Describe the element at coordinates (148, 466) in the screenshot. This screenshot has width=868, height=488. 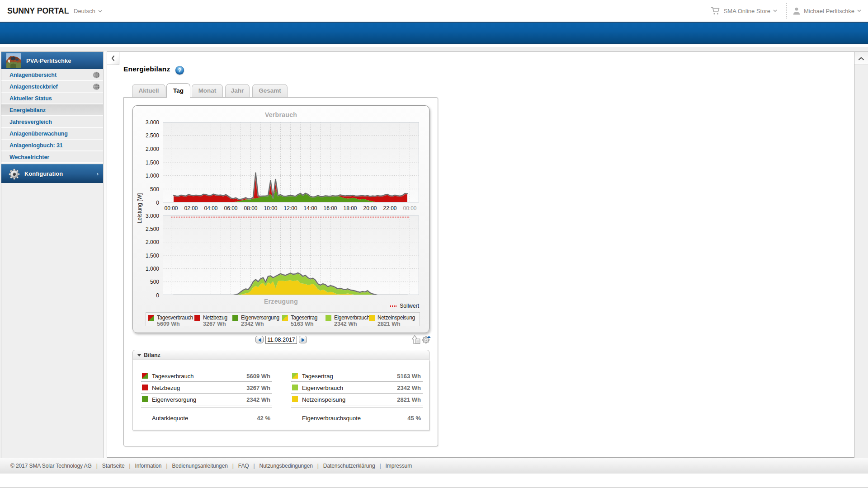
I see `footer-link-information: Information` at that location.